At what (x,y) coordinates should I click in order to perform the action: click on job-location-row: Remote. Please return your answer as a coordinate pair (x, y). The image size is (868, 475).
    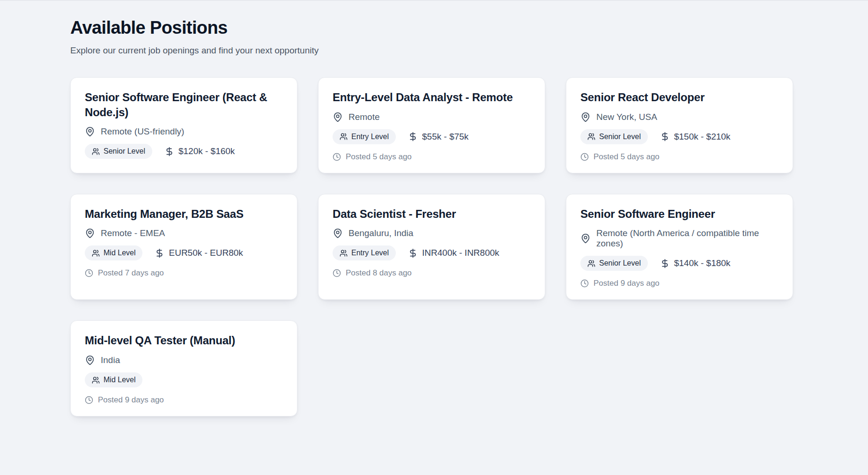
    Looking at the image, I should click on (356, 117).